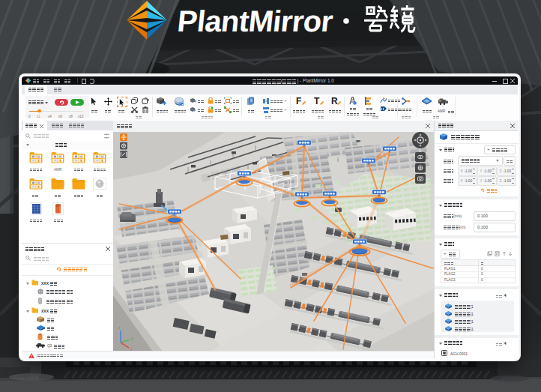 The width and height of the screenshot is (541, 392). What do you see at coordinates (255, 21) in the screenshot?
I see `svg-text: PlantMirror` at bounding box center [255, 21].